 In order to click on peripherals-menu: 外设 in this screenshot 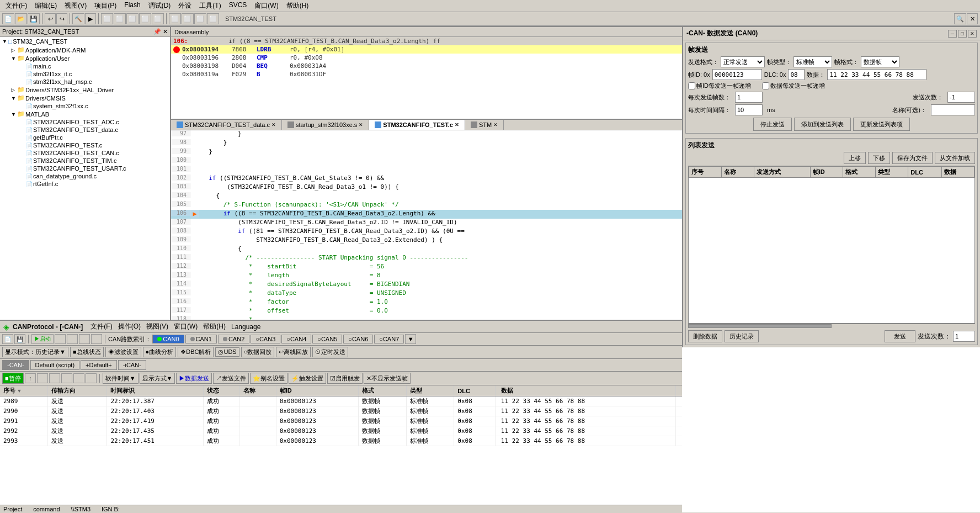, I will do `click(185, 6)`.